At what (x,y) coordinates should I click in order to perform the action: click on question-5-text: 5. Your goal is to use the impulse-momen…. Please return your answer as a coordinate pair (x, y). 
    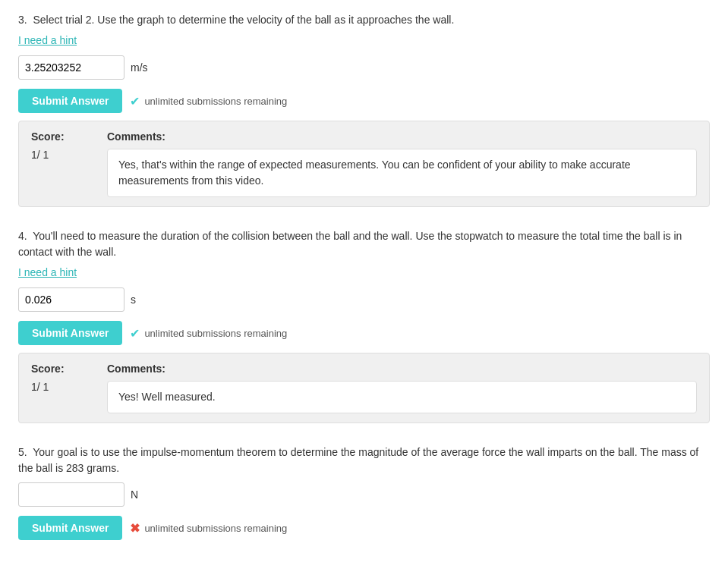
    Looking at the image, I should click on (364, 460).